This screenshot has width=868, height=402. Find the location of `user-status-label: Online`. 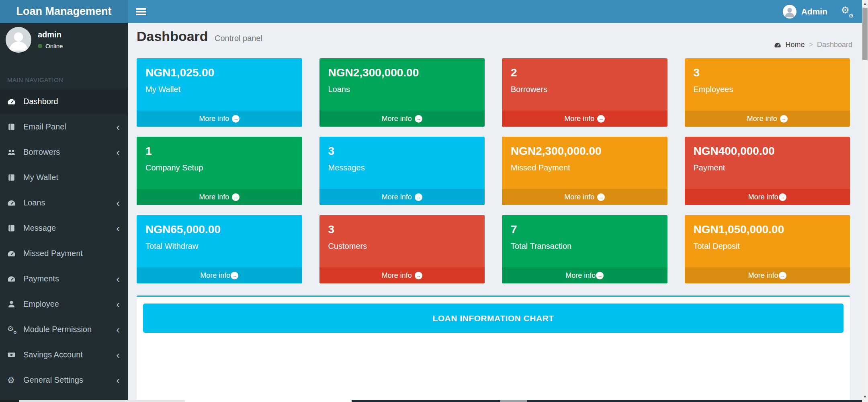

user-status-label: Online is located at coordinates (54, 46).